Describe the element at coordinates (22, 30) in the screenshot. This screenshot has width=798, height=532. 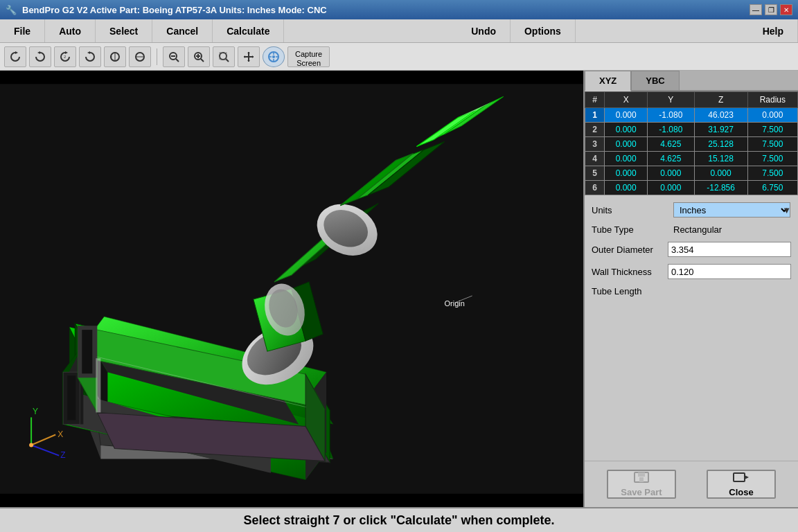
I see `menu-file: File` at that location.